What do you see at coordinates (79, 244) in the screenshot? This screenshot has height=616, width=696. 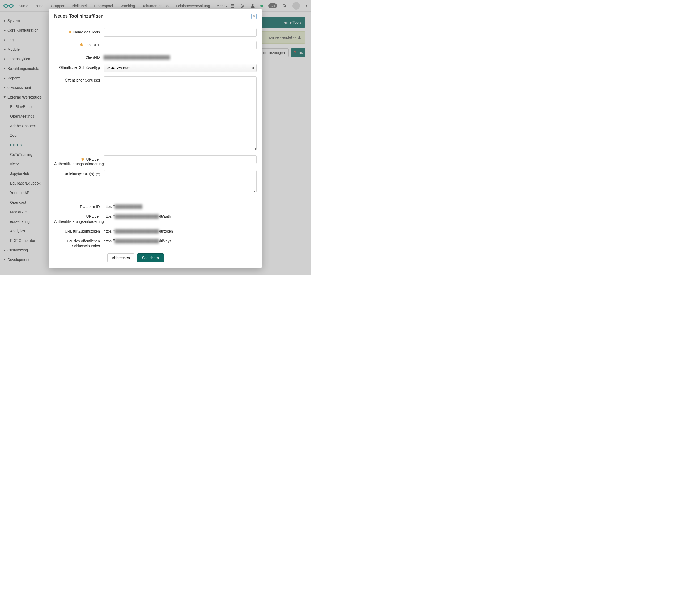 I see `label-keyset-url: URL des öffentlichen Schlüsselbundes` at bounding box center [79, 244].